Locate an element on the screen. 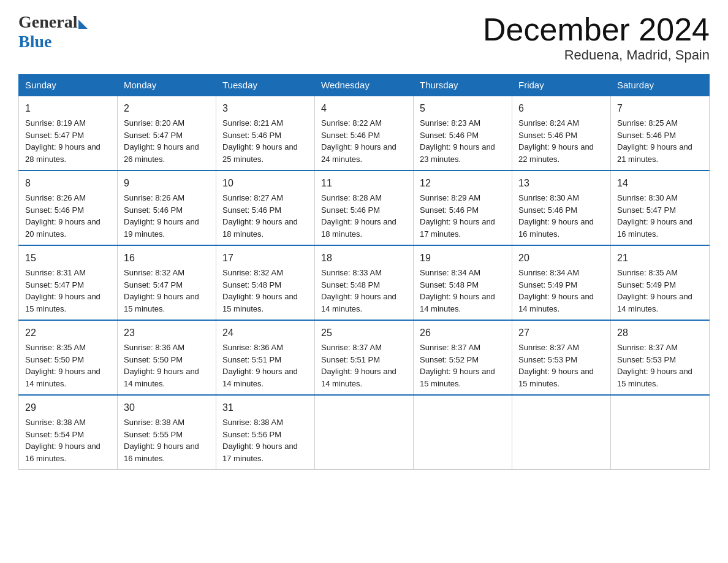  daylight-info: Daylight: 9 hours and 21 minutes. is located at coordinates (660, 153).